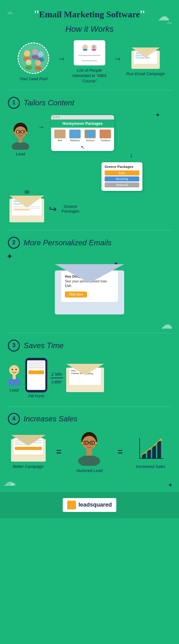 The image size is (179, 644). Describe the element at coordinates (14, 378) in the screenshot. I see `section3-lead-figure: Lead` at that location.